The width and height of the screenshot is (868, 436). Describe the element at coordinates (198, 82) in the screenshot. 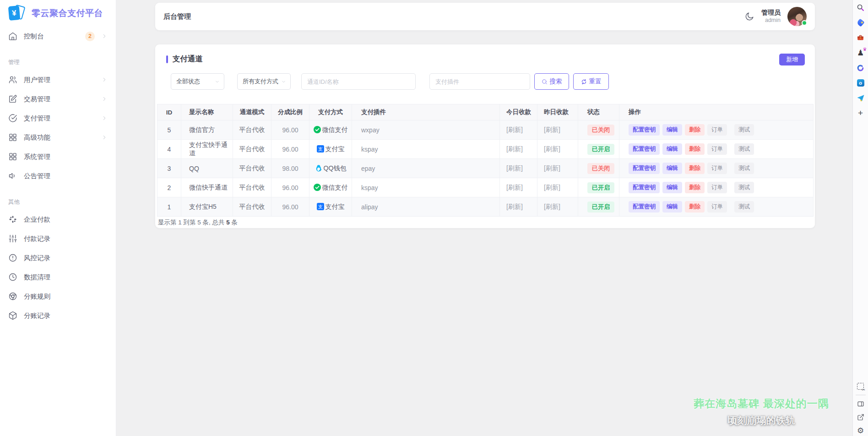

I see `status-select: 全部状态` at that location.